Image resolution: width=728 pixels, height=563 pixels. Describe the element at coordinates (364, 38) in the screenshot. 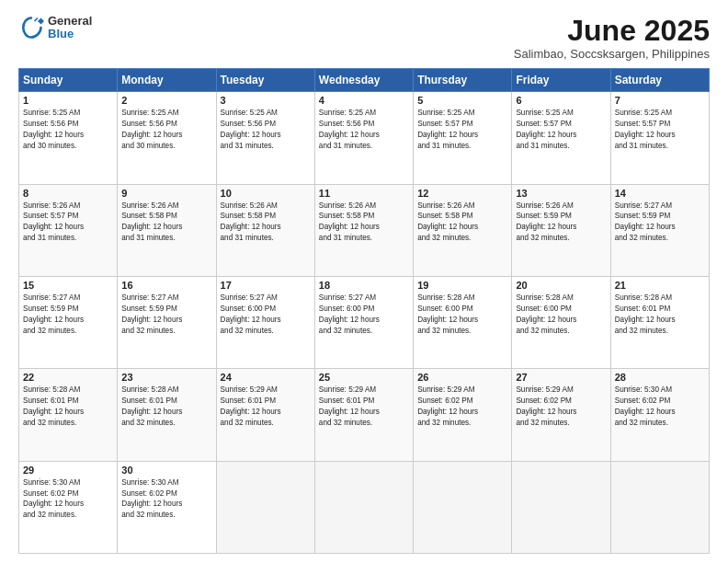

I see `header: General Blue June 2025 Salimbao, Soccsks…` at that location.